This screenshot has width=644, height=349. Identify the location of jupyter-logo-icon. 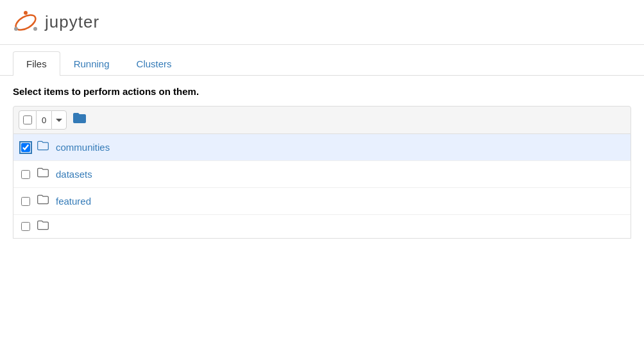
(26, 22).